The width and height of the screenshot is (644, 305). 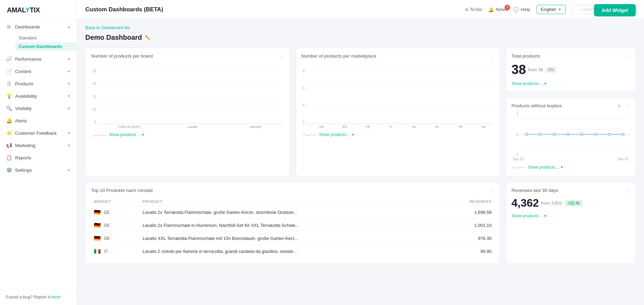 I want to click on table-row: 🇮🇹IT Lavalis 2 ciotole per fiamme in ter…, so click(x=293, y=252).